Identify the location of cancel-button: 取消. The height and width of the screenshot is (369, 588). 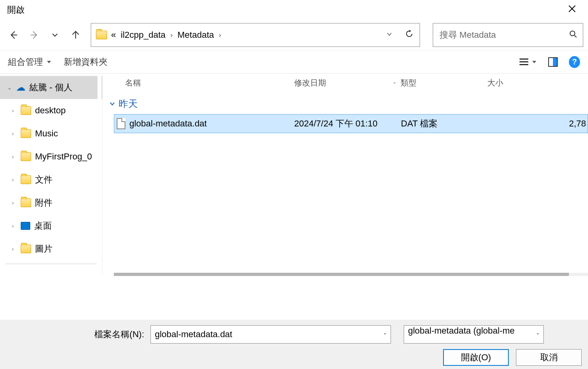
(549, 357).